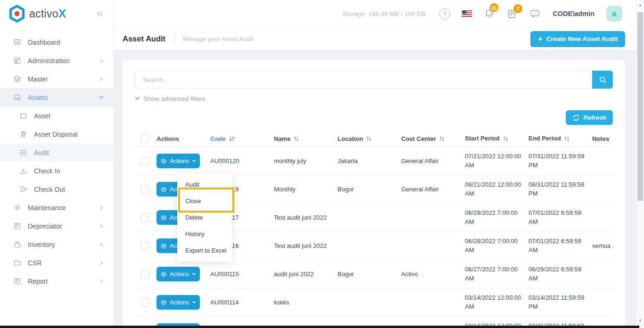  Describe the element at coordinates (497, 303) in the screenshot. I see `cell-start-period: 03/14/2022 12:00:00 AM` at that location.